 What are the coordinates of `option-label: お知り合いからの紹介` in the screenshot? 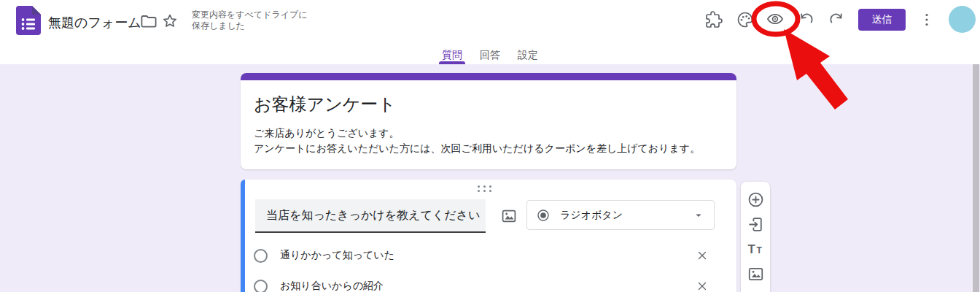 It's located at (488, 286).